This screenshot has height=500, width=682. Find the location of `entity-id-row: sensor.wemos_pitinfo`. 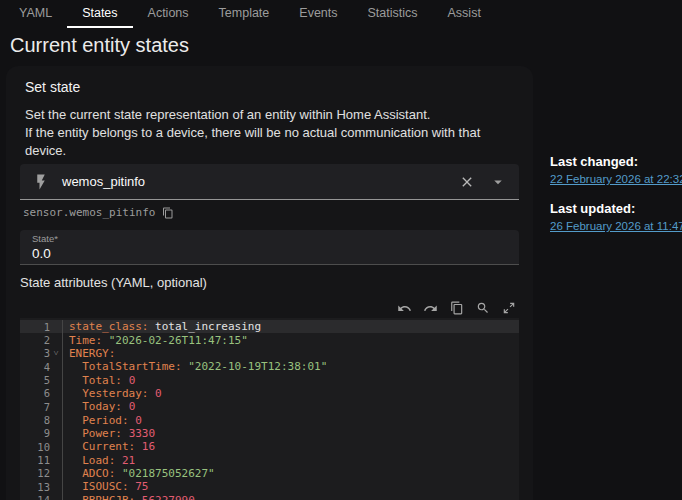

entity-id-row: sensor.wemos_pitinfo is located at coordinates (271, 212).